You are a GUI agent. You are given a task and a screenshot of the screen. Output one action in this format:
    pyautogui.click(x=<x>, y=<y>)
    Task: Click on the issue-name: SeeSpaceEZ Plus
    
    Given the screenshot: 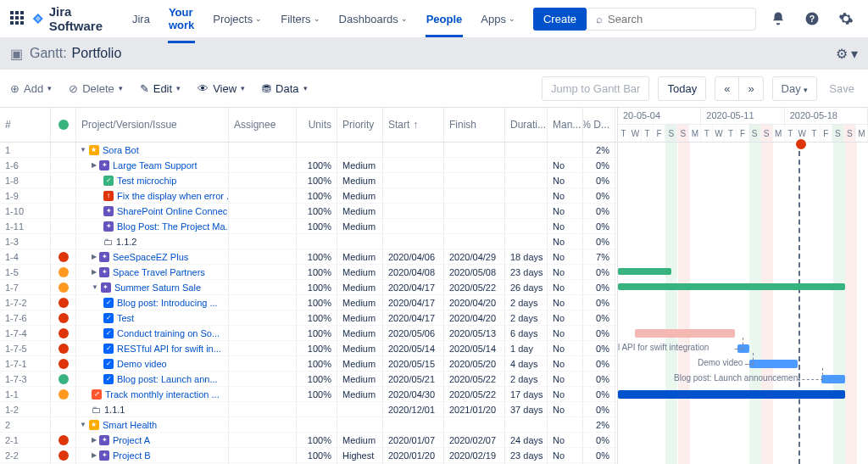 What is the action you would take?
    pyautogui.click(x=151, y=257)
    